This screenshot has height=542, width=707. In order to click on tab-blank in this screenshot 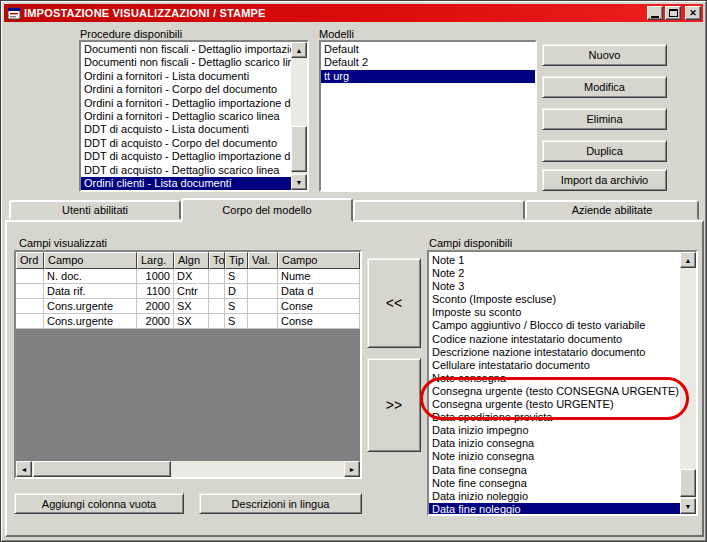, I will do `click(439, 210)`.